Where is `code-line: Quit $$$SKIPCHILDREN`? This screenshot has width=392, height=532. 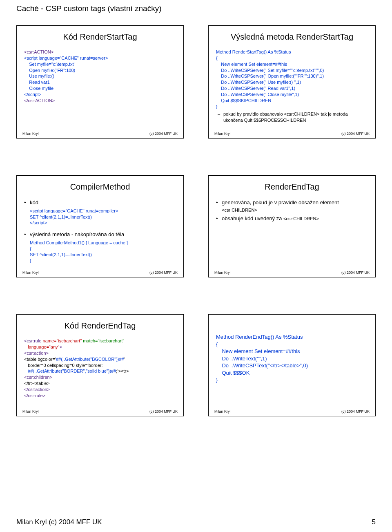 code-line: Quit $$$SKIPCHILDREN is located at coordinates (292, 101).